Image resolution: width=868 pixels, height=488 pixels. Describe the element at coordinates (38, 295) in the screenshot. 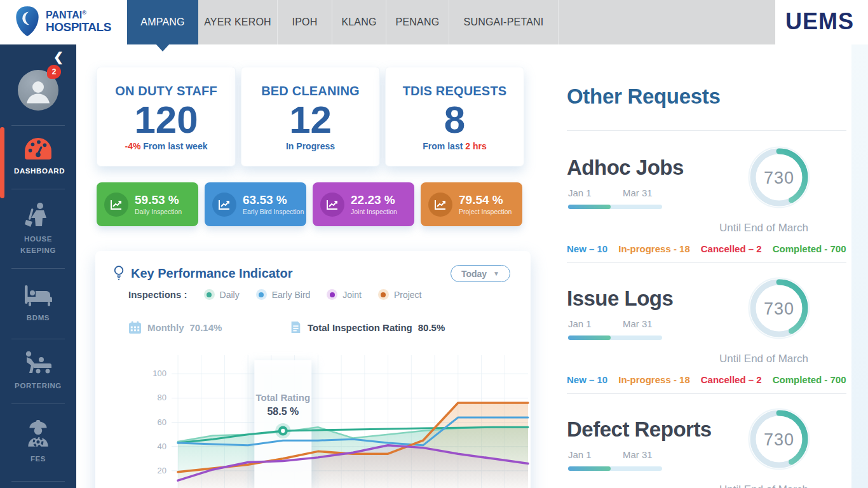

I see `bed-icon` at that location.